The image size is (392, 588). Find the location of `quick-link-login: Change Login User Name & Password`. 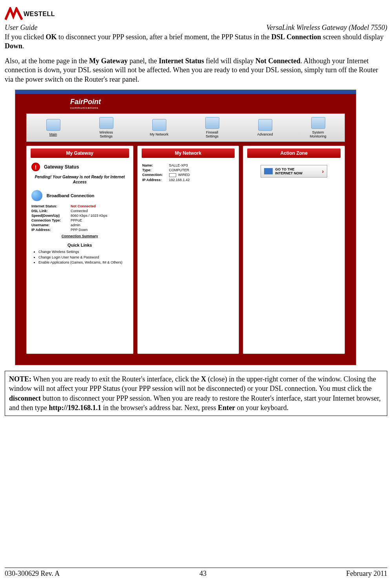

quick-link-login: Change Login User Name & Password is located at coordinates (83, 258).